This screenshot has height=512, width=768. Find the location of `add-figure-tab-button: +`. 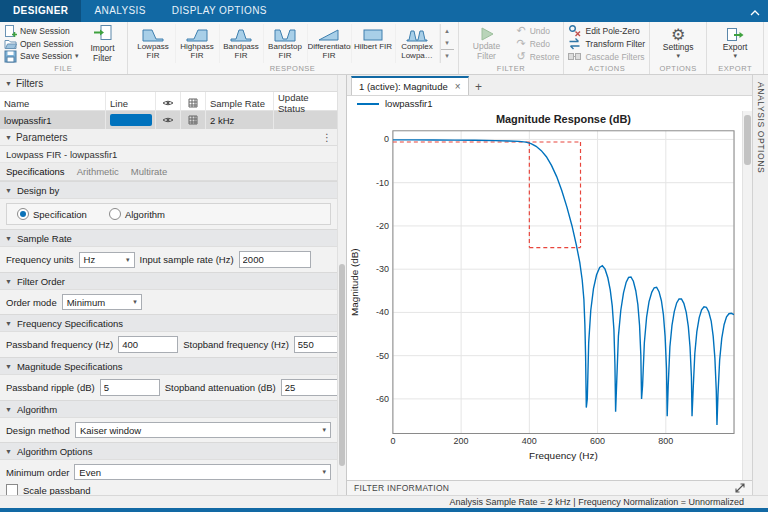

add-figure-tab-button: + is located at coordinates (479, 87).